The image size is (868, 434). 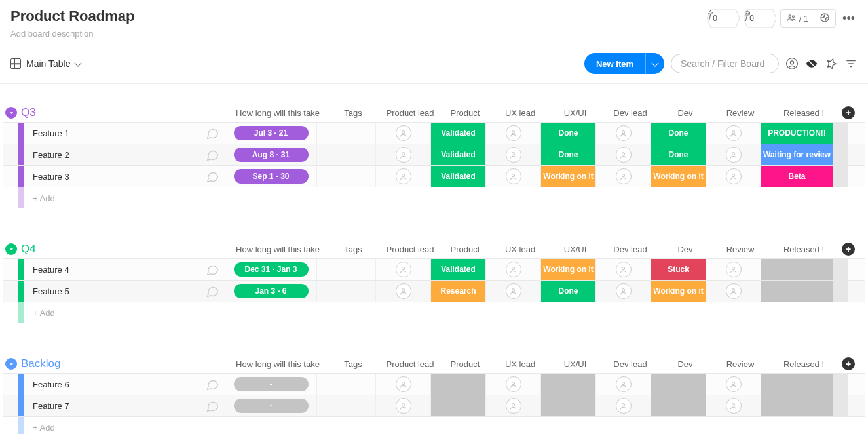 What do you see at coordinates (797, 176) in the screenshot?
I see `released-status-cell: Beta` at bounding box center [797, 176].